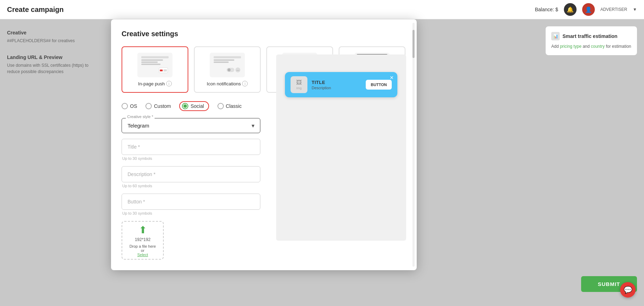 The width and height of the screenshot is (644, 306). What do you see at coordinates (185, 106) in the screenshot?
I see `radio-social-circle` at bounding box center [185, 106].